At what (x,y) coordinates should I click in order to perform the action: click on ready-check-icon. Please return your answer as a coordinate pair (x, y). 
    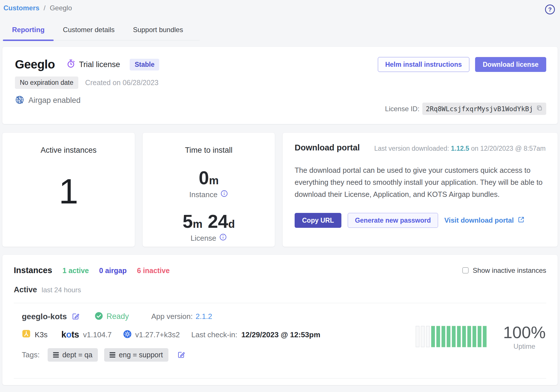
    Looking at the image, I should click on (99, 316).